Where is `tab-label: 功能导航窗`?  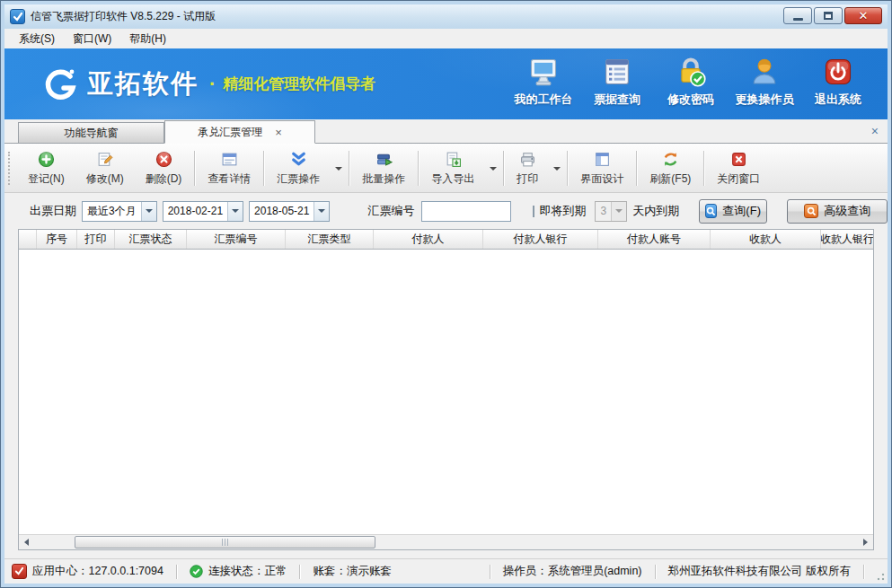
tab-label: 功能导航窗 is located at coordinates (92, 133).